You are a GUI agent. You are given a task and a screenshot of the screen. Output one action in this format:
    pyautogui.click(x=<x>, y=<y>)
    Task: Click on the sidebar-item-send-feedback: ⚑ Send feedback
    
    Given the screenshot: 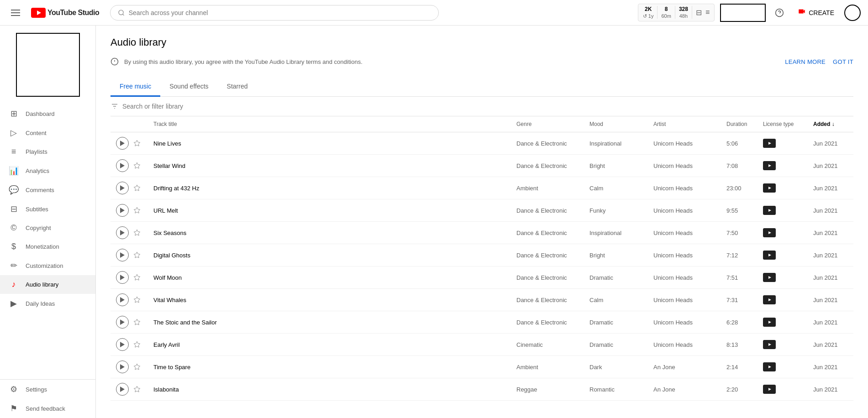 What is the action you would take?
    pyautogui.click(x=47, y=408)
    